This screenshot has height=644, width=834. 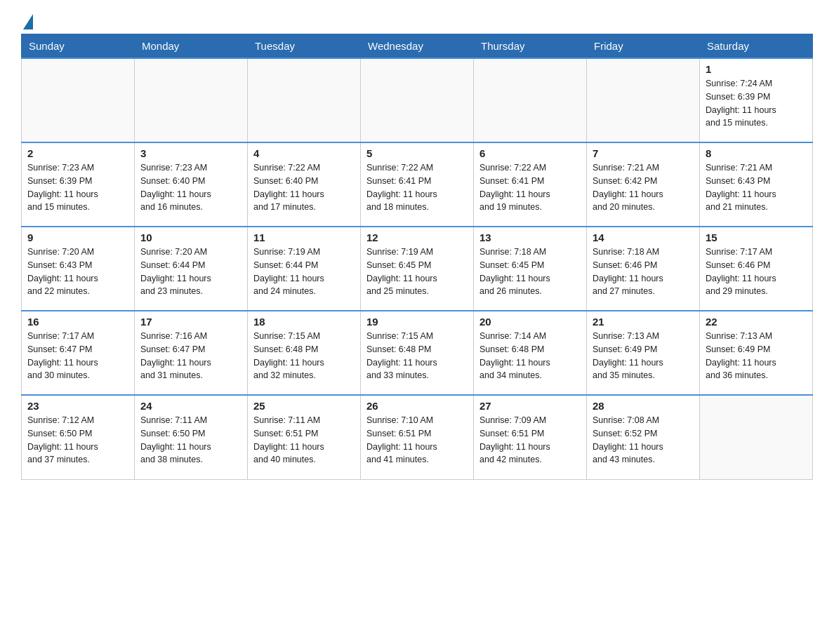 I want to click on day-info: Sunrise: 7:24 AM Sunset: 6:39 PM Dayligh…, so click(x=756, y=104).